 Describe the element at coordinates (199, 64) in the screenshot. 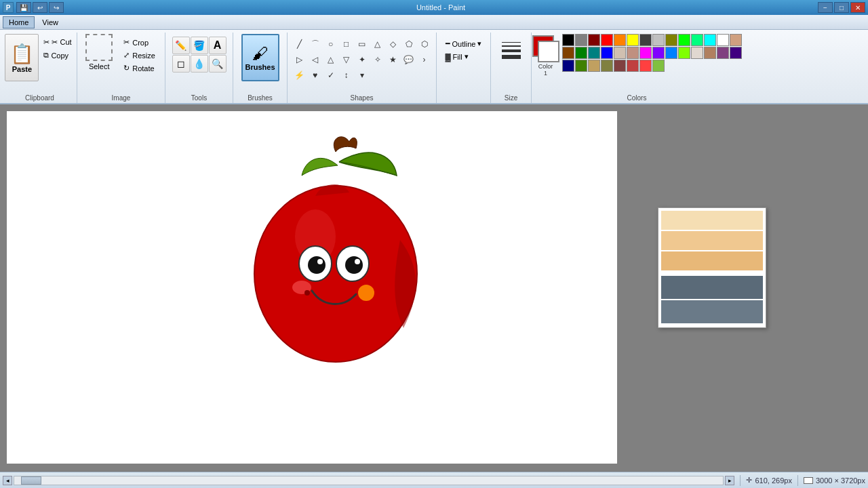

I see `colorpick-tool: 💧` at that location.